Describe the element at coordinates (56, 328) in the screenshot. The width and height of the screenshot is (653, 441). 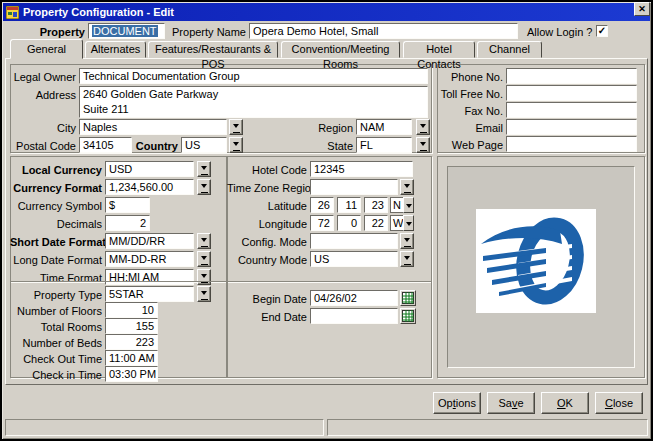
I see `total-rooms-label: Total Rooms` at that location.